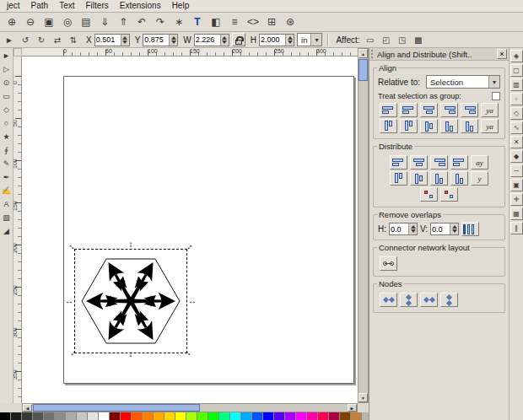  Describe the element at coordinates (160, 40) in the screenshot. I see `y-spinbox` at that location.